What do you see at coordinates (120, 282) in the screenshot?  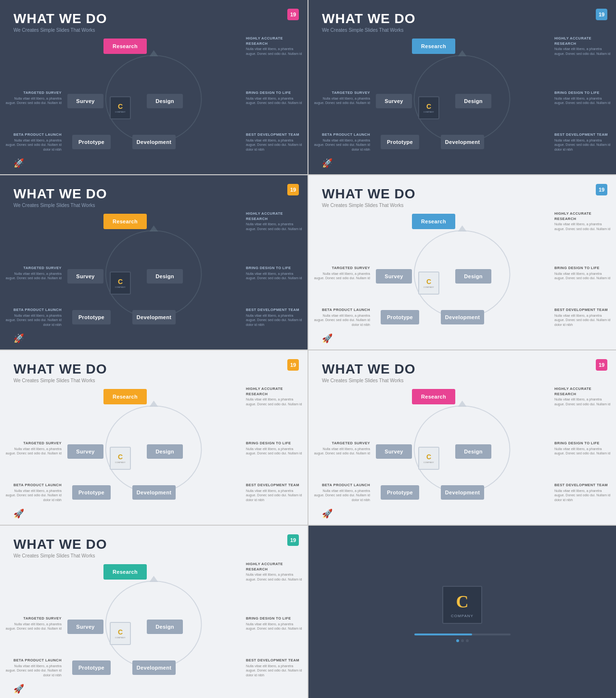 I see `logo-letter-3: C` at bounding box center [120, 282].